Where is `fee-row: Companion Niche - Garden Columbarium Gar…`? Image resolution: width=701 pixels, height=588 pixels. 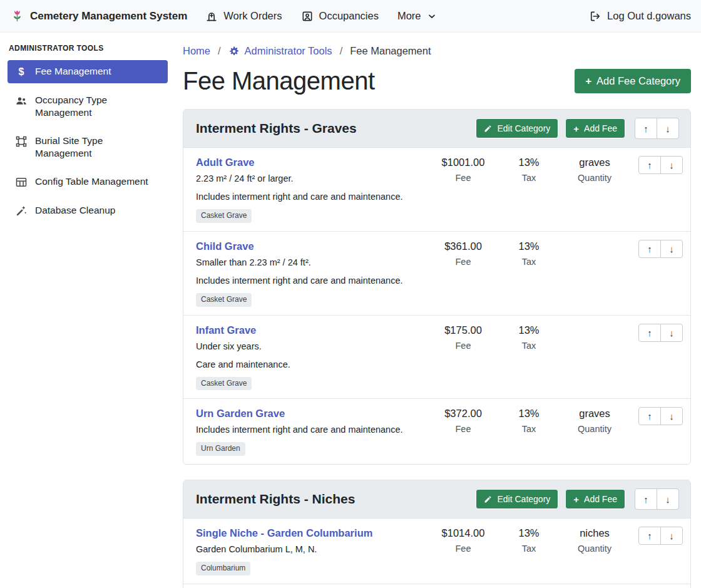 fee-row: Companion Niche - Garden Columbarium Gar… is located at coordinates (437, 586).